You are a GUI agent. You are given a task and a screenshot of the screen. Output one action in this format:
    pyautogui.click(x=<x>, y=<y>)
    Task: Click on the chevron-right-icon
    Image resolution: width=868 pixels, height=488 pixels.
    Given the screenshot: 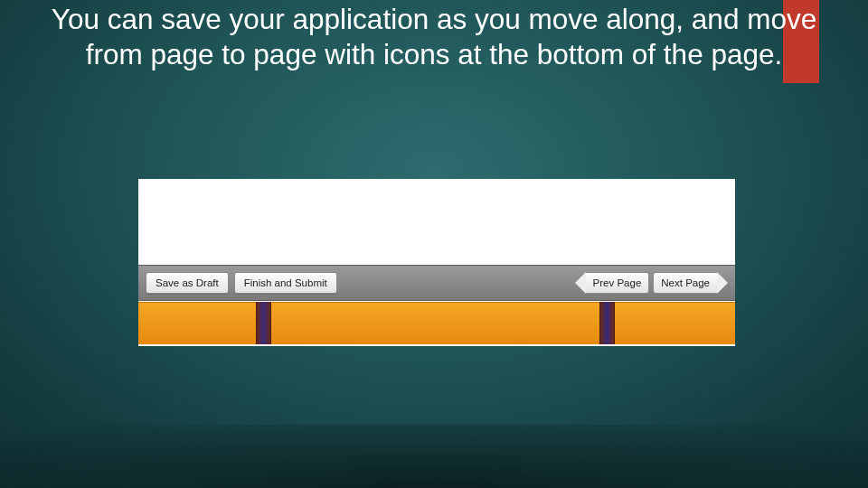 What is the action you would take?
    pyautogui.click(x=722, y=283)
    